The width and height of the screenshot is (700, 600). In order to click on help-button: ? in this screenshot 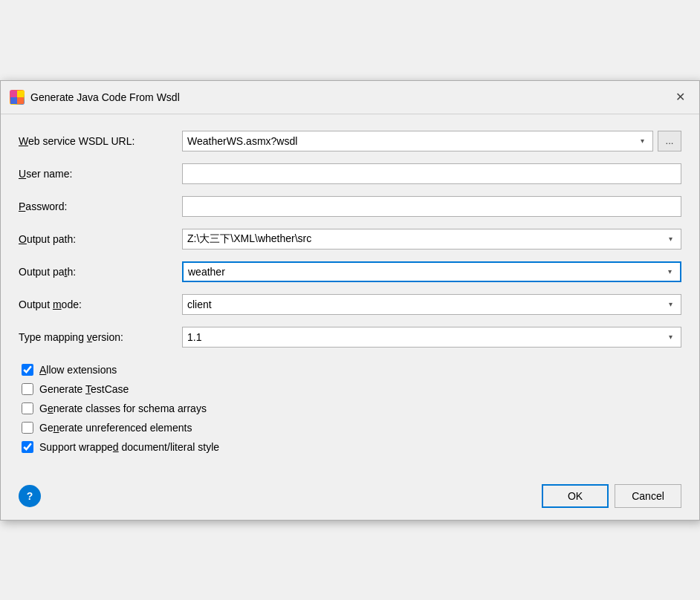, I will do `click(30, 496)`.